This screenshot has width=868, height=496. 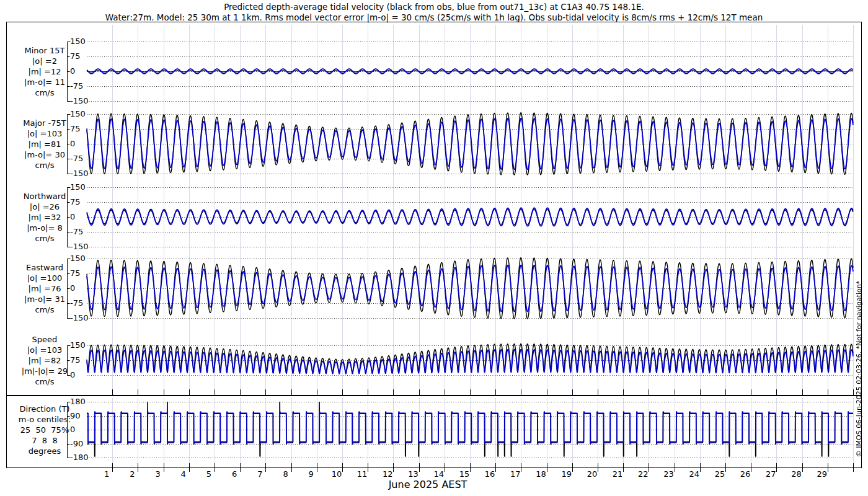 I want to click on day-tick-label: 22, so click(x=643, y=474).